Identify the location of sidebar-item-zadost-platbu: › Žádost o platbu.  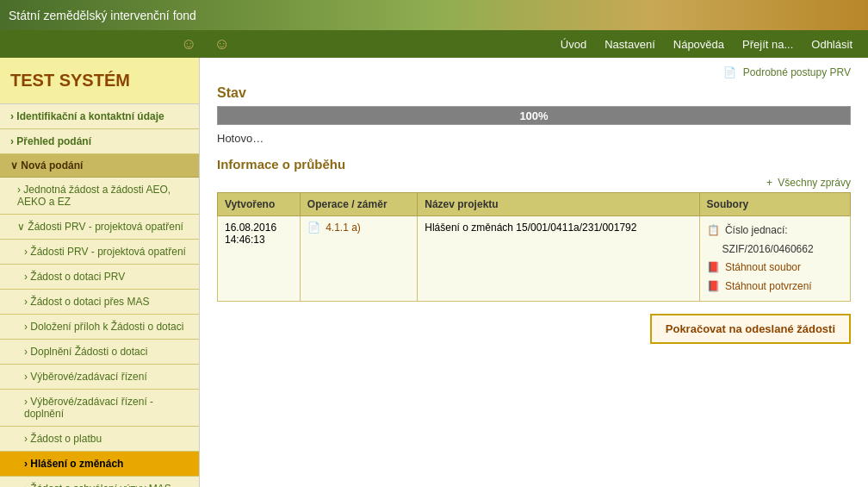
(100, 440).